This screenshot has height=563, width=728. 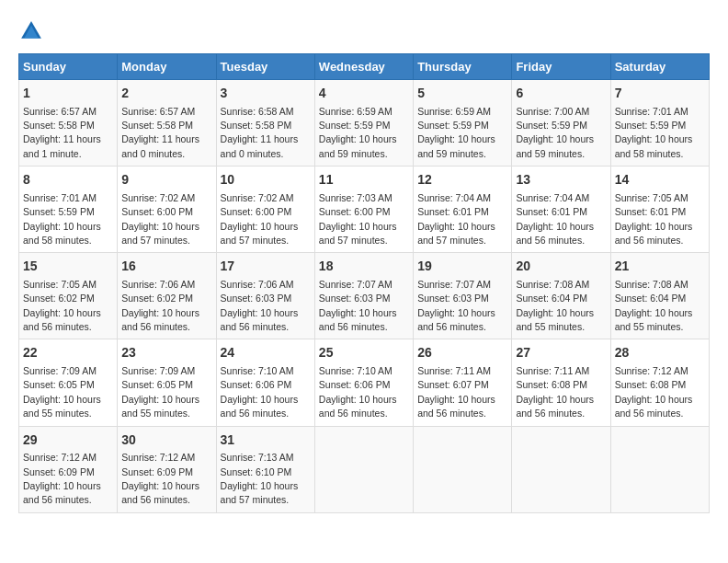 I want to click on calendar-cell: 1 Sunrise: 6:57 AMSunset: 5:58 PMDayligh…, so click(x=68, y=123).